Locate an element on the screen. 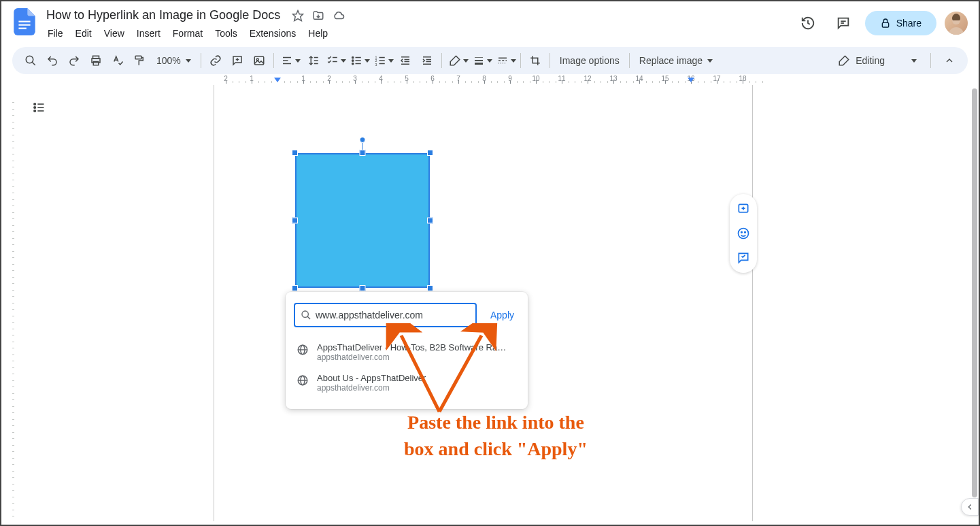  increase-indent-icon is located at coordinates (427, 61).